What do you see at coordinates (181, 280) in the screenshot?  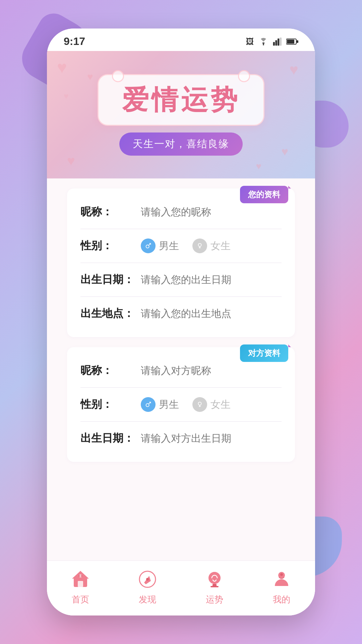 I see `your-birthdate-row: 出生日期：` at bounding box center [181, 280].